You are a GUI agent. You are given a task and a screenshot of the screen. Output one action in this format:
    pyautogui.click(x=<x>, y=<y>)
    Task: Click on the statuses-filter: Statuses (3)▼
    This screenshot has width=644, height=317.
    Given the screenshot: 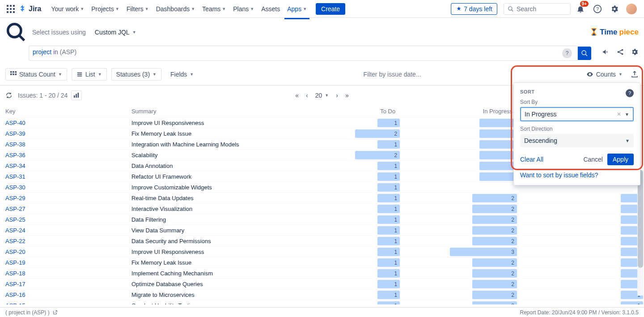 What is the action you would take?
    pyautogui.click(x=136, y=74)
    